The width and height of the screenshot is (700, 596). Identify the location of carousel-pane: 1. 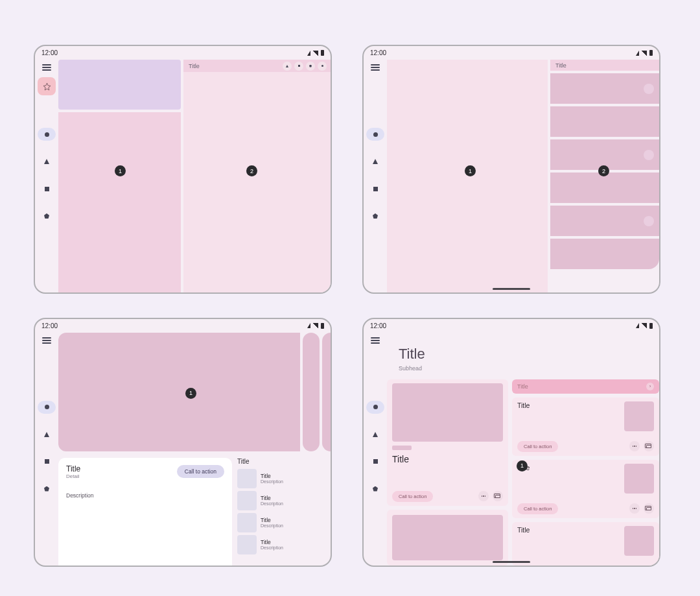
(194, 392).